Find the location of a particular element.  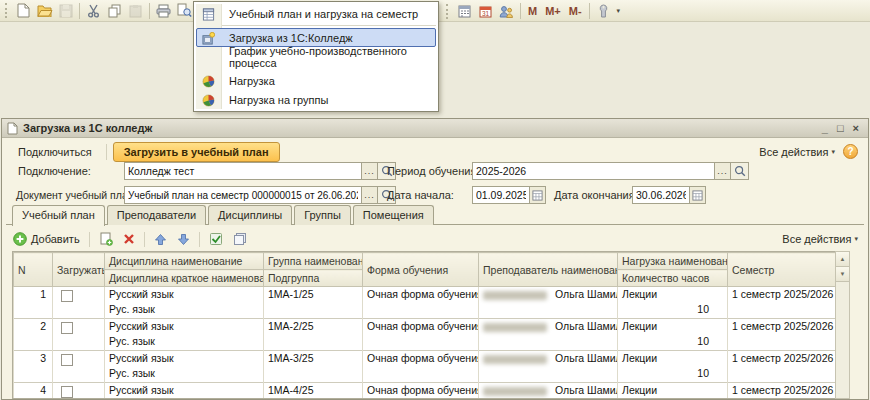

column-header-semester: Семестр is located at coordinates (783, 270).